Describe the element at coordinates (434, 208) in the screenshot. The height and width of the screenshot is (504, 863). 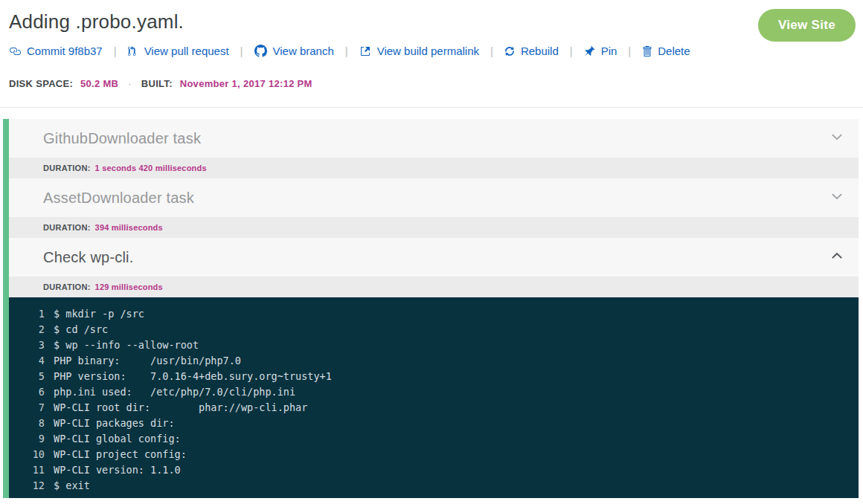
I see `task-assetdownloader: AssetDownloader task DURATION: 394 milli…` at that location.